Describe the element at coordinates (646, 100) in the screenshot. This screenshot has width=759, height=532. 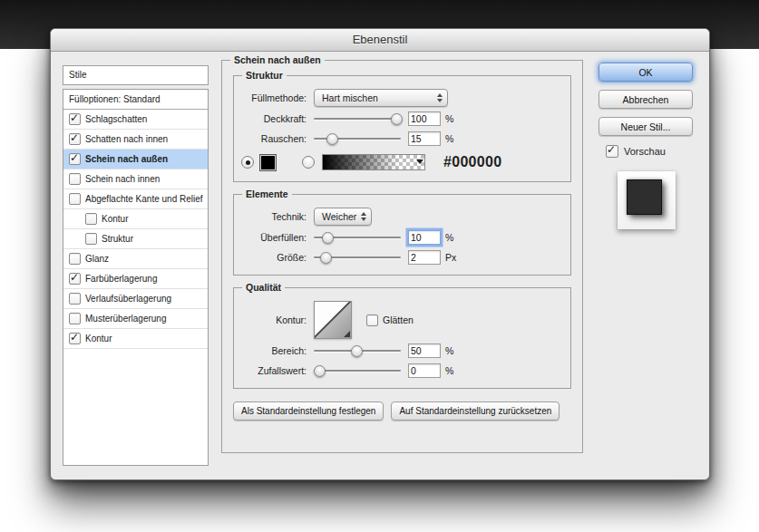
I see `cancel-button: Abbrechen` at that location.